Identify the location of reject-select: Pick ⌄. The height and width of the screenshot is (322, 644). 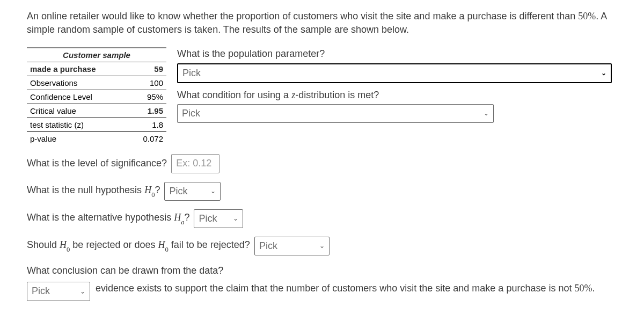
(292, 246).